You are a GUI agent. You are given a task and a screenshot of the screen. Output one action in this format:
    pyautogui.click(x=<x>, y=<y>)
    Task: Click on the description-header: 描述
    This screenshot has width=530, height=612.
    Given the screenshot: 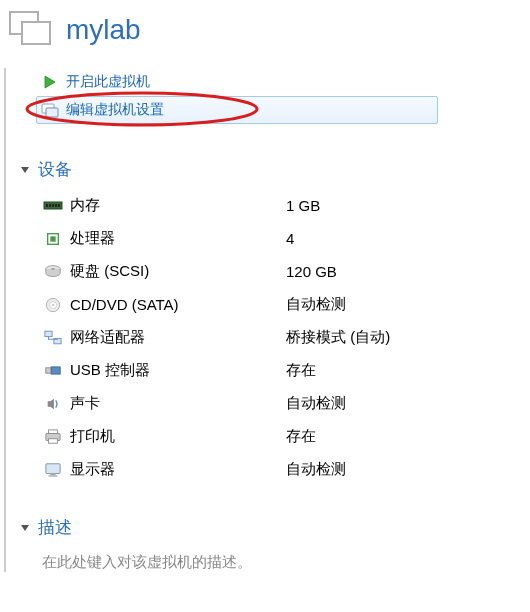 What is the action you would take?
    pyautogui.click(x=275, y=528)
    